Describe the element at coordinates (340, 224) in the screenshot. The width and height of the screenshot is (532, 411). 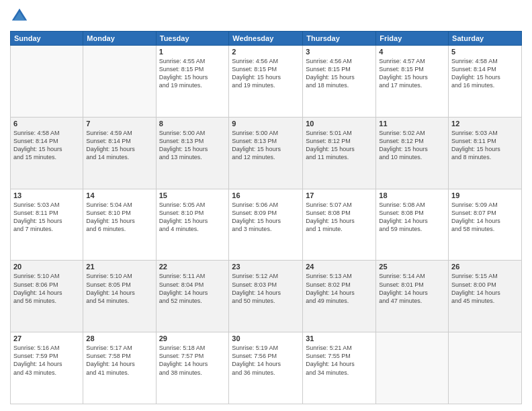
I see `calendar-cell: 17Sunrise: 5:07 AM Sunset: 8:08 PM Dayli…` at that location.